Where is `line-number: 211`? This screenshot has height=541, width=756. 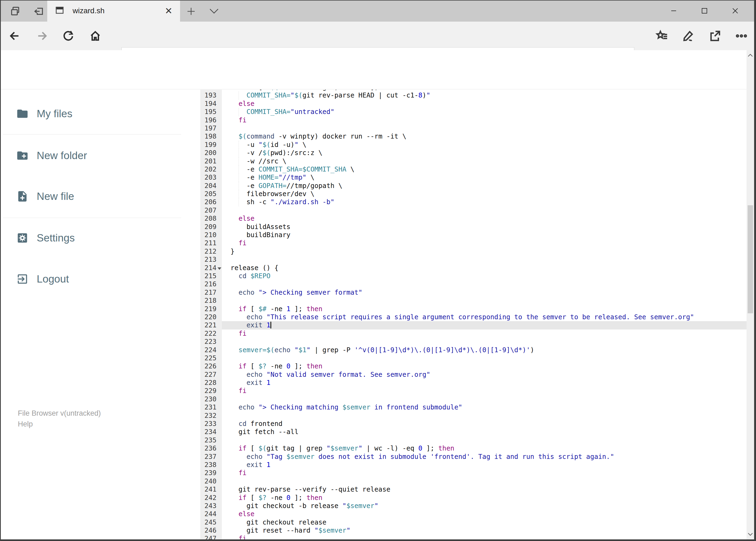
line-number: 211 is located at coordinates (211, 243).